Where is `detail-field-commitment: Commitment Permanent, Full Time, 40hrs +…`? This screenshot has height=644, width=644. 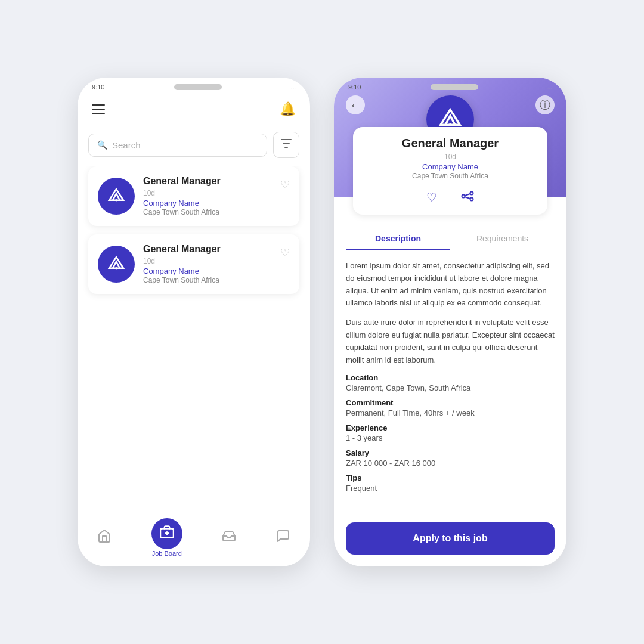 detail-field-commitment: Commitment Permanent, Full Time, 40hrs +… is located at coordinates (450, 408).